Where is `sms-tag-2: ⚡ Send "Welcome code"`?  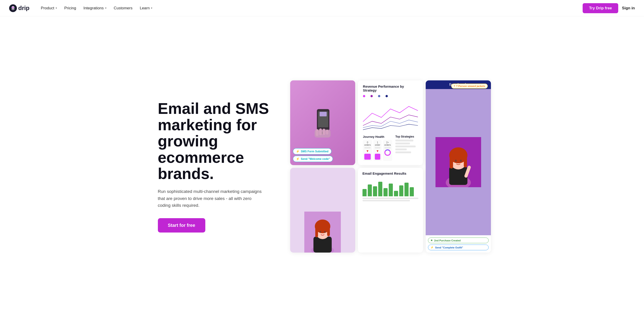
sms-tag-2: ⚡ Send "Welcome code" is located at coordinates (313, 159).